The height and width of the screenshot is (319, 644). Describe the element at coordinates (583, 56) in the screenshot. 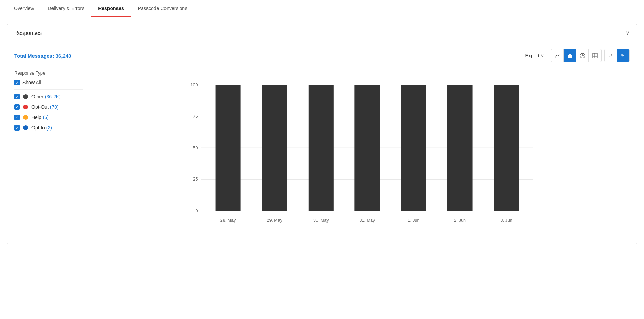

I see `clock-chart-button` at that location.